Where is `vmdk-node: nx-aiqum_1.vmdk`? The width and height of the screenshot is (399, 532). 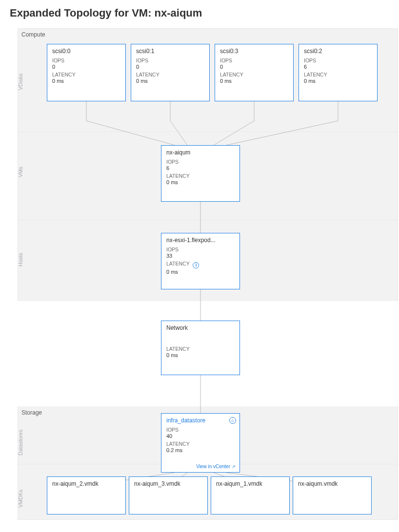
vmdk-node: nx-aiqum_1.vmdk is located at coordinates (250, 495).